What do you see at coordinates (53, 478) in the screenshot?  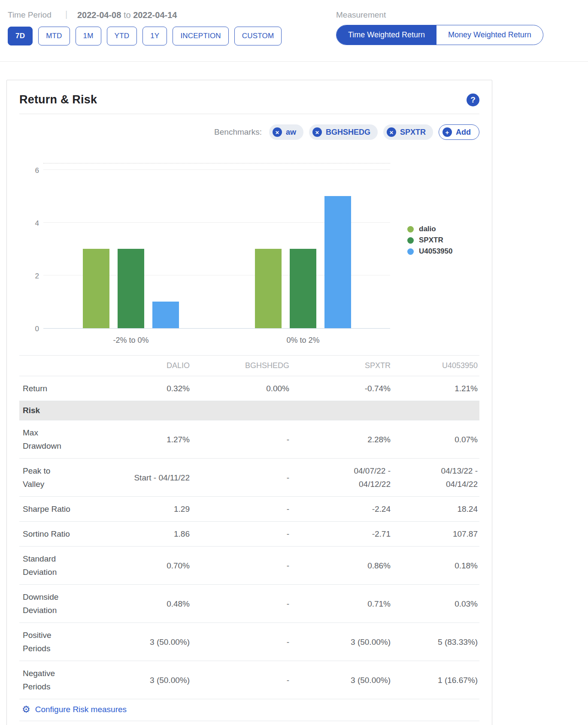 I see `row-label: Peak to Valley` at bounding box center [53, 478].